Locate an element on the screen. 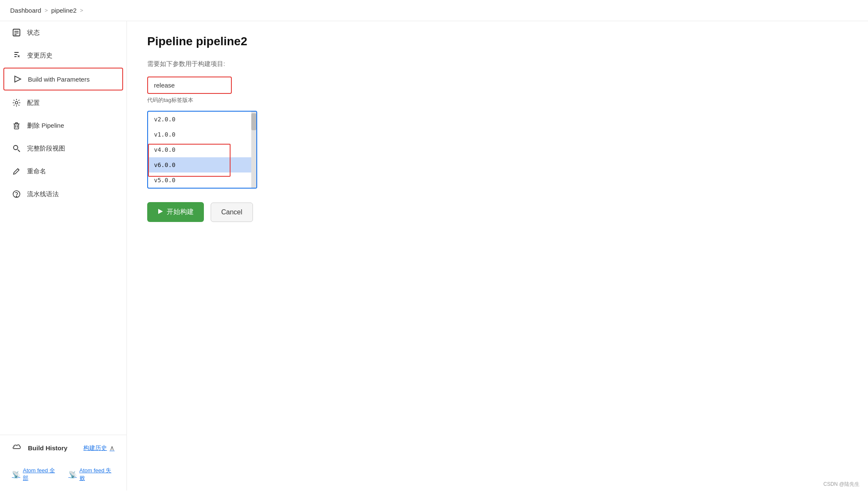 The image size is (868, 493). action-buttons: 开始构建 Cancel is located at coordinates (497, 212).